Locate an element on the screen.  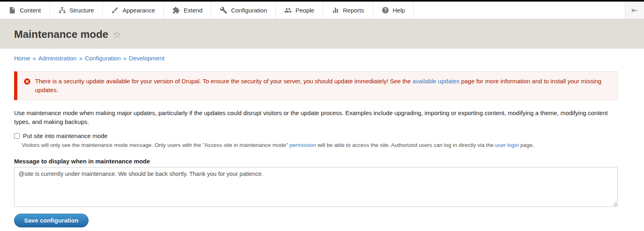
collapse-toolbar-icon: ⇤ is located at coordinates (635, 10).